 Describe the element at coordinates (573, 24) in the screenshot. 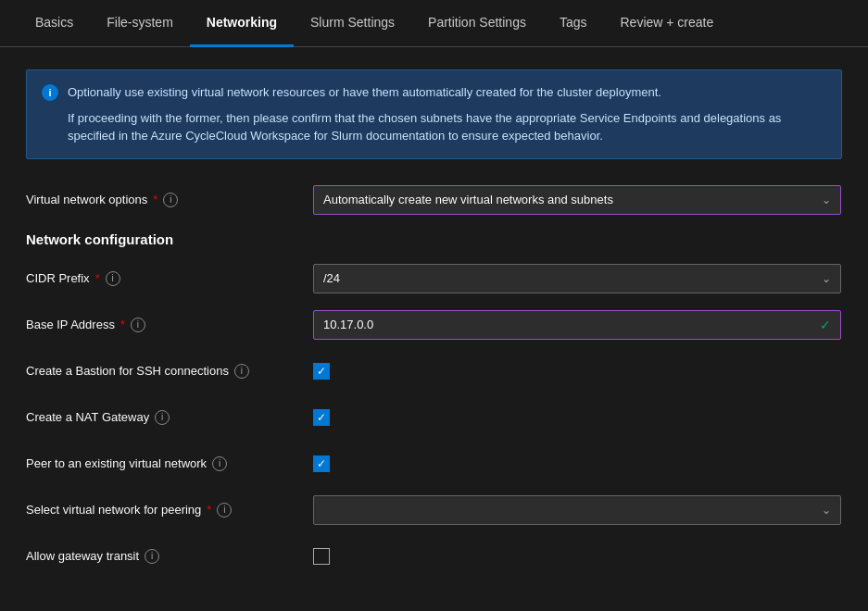

I see `nav-tags: Tags` at that location.